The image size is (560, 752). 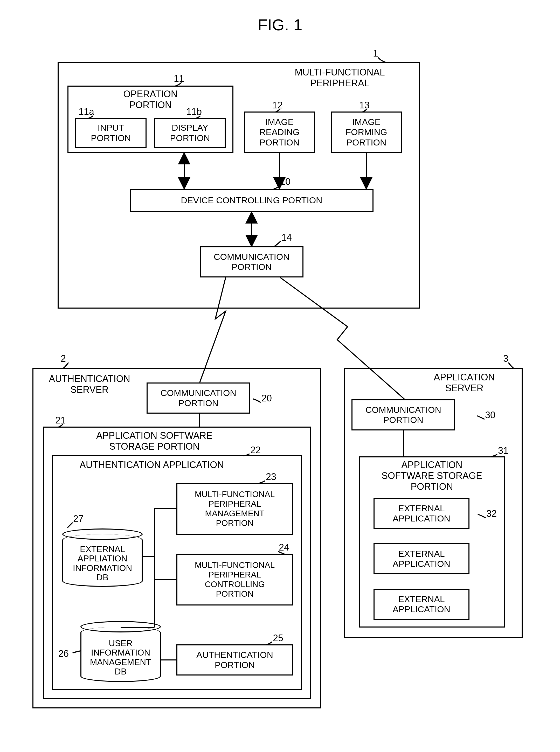 What do you see at coordinates (235, 580) in the screenshot?
I see `mfp-ctrl-box: MULTI-FUNCTIONAL PERIPHERAL CONTROLLING …` at bounding box center [235, 580].